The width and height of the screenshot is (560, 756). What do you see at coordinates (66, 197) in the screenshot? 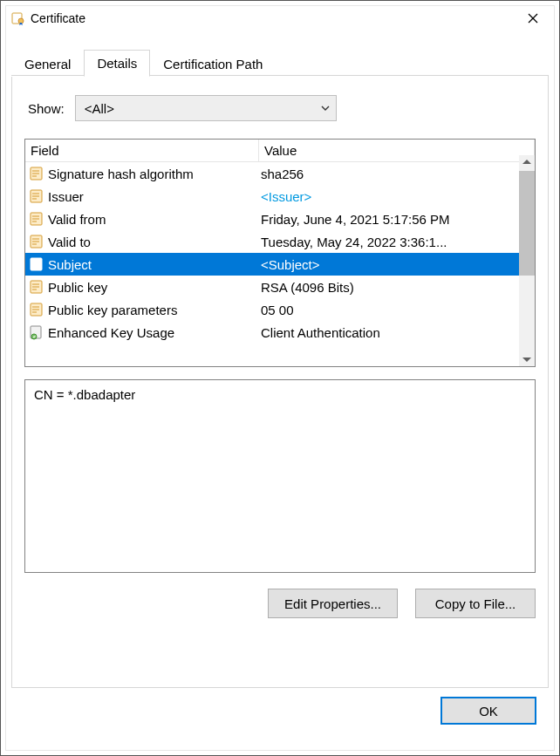
I see `field-name: Issuer` at bounding box center [66, 197].